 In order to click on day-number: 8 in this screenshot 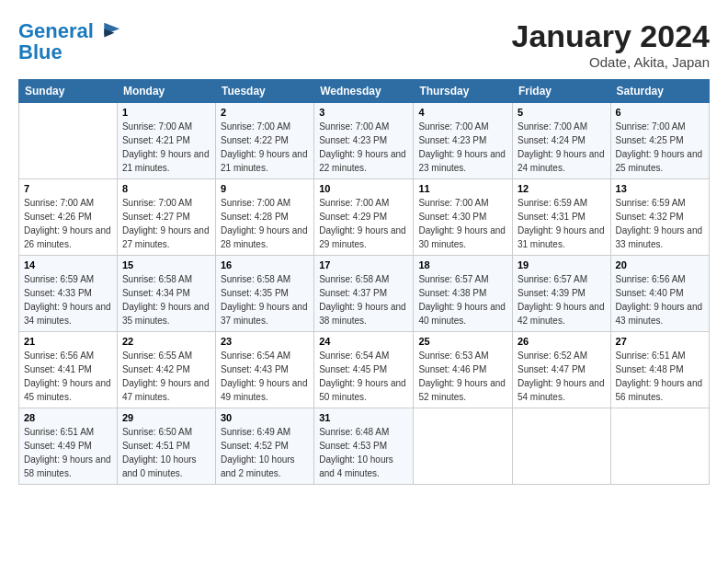, I will do `click(166, 189)`.